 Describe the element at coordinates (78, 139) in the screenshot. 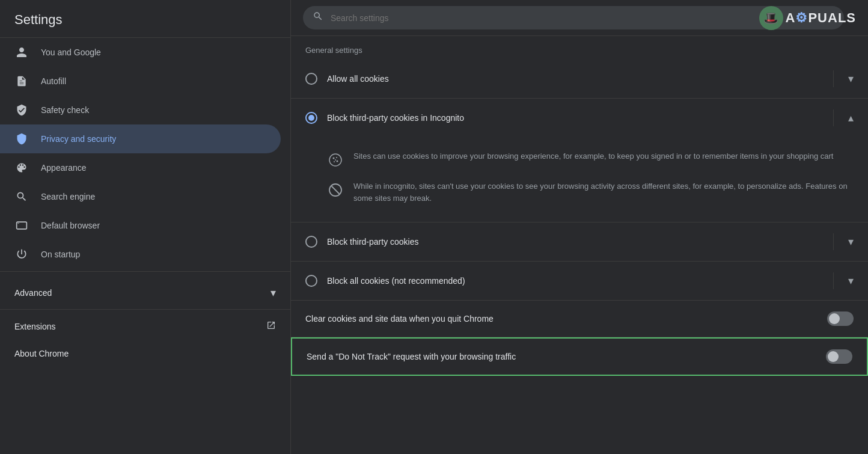

I see `sidebar-label-privacy-and-security: Privacy and security` at that location.